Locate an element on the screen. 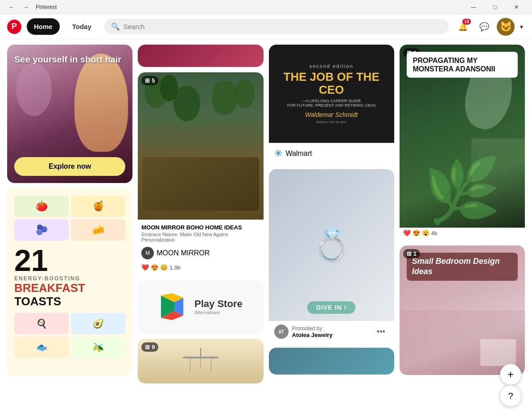 The width and height of the screenshot is (532, 412). boho-reaction-count: 1.9k is located at coordinates (175, 268).